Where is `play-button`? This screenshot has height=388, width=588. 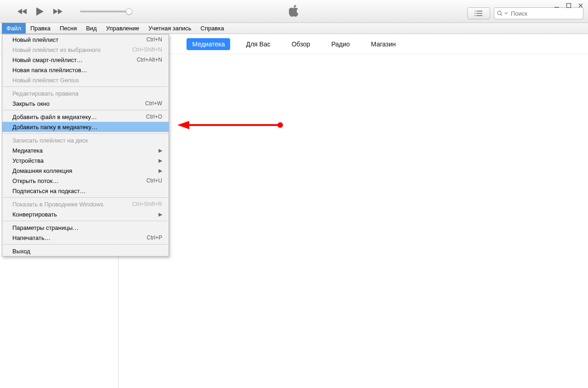
play-button is located at coordinates (40, 11).